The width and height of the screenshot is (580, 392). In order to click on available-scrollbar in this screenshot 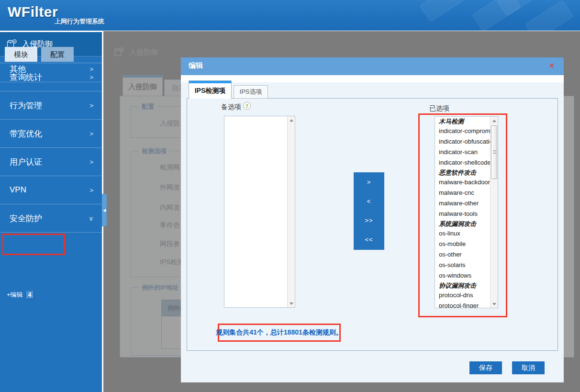, I will do `click(291, 212)`.